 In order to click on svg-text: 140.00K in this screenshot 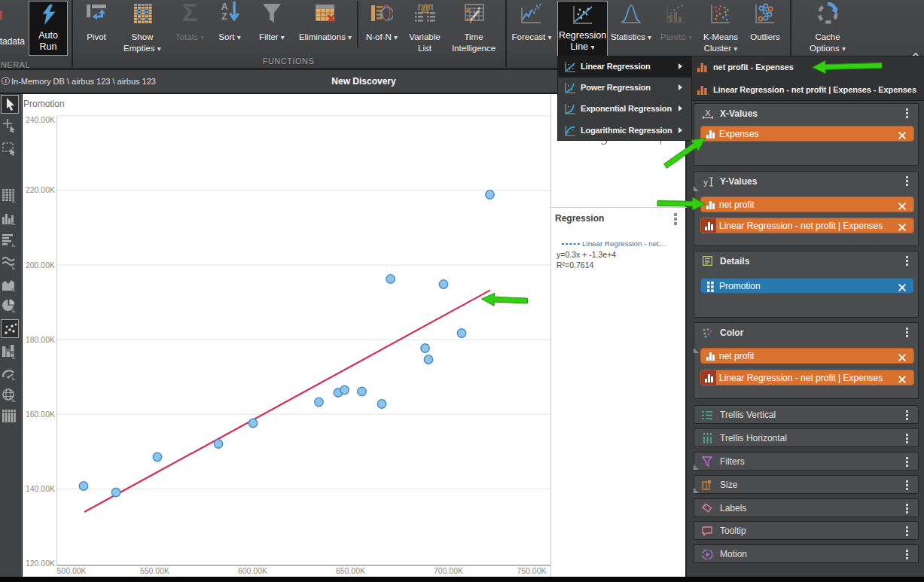, I will do `click(41, 489)`.